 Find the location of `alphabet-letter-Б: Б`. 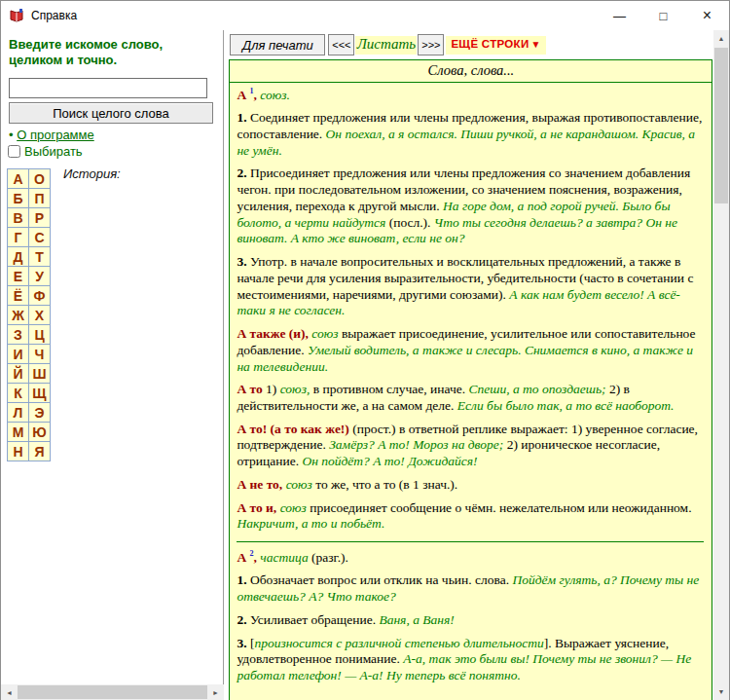

alphabet-letter-Б: Б is located at coordinates (18, 199).